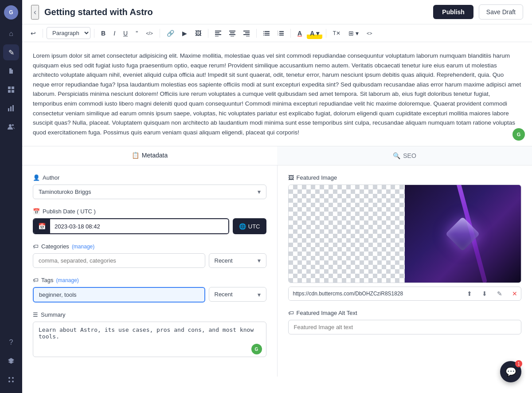 The height and width of the screenshot is (393, 532). What do you see at coordinates (184, 33) in the screenshot?
I see `video-button: ▶` at bounding box center [184, 33].